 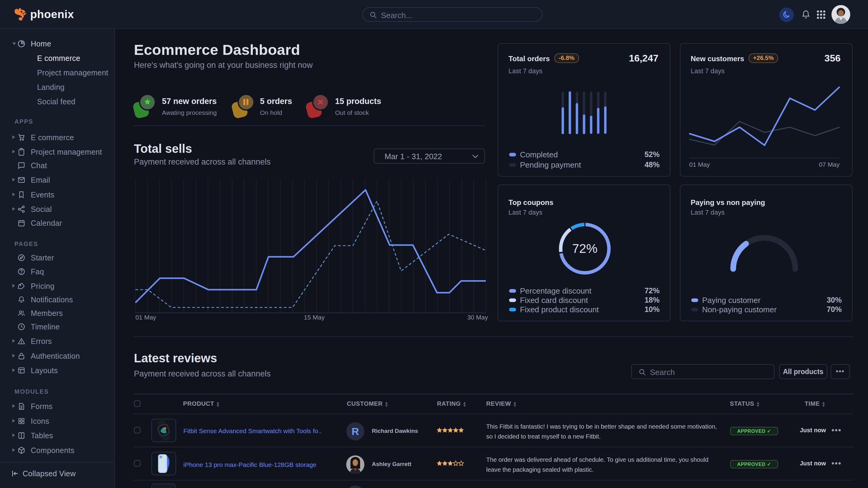 What do you see at coordinates (477, 317) in the screenshot?
I see `svg-text: 30 May` at bounding box center [477, 317].